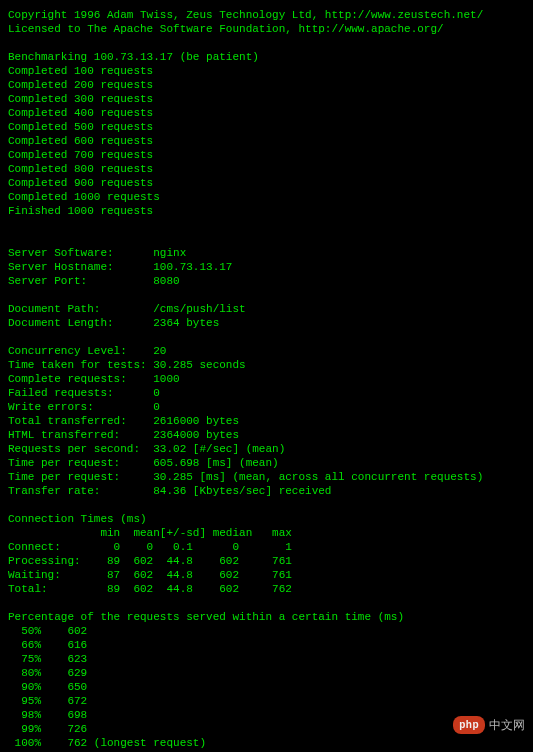  Describe the element at coordinates (266, 267) in the screenshot. I see `terminal-line: Server Hostname: 100.73.13.17` at that location.